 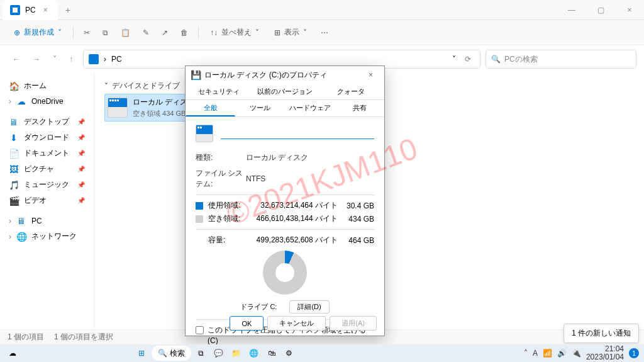 What do you see at coordinates (291, 33) in the screenshot?
I see `view-button: ⊞ 表示 ˅` at bounding box center [291, 33].